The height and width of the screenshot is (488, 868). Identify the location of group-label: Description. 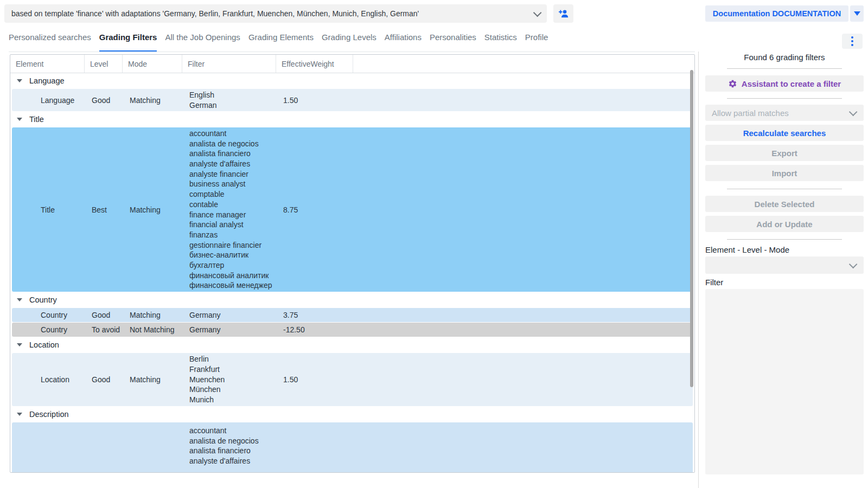
(49, 414).